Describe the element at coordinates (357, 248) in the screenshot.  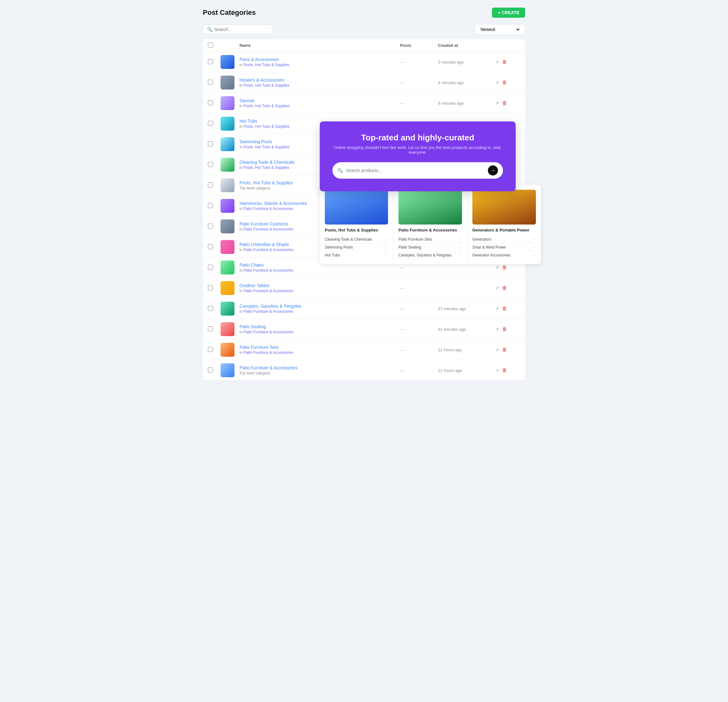
I see `cat-link-row: Swimming Pools →` at that location.